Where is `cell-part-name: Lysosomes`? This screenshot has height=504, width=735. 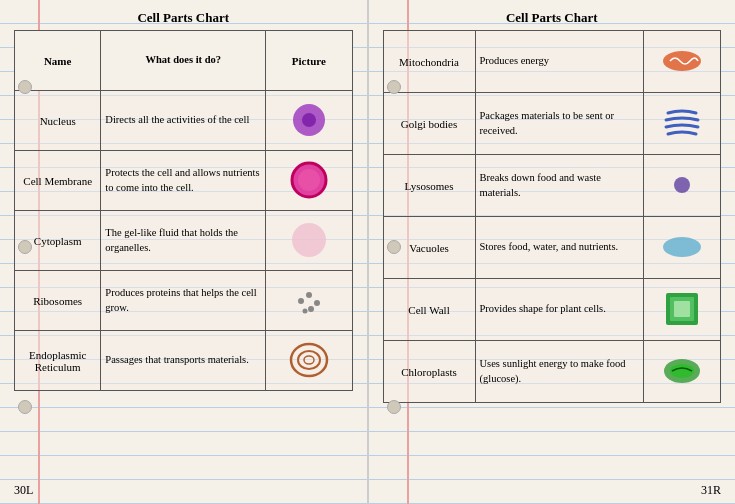 cell-part-name: Lysosomes is located at coordinates (429, 186).